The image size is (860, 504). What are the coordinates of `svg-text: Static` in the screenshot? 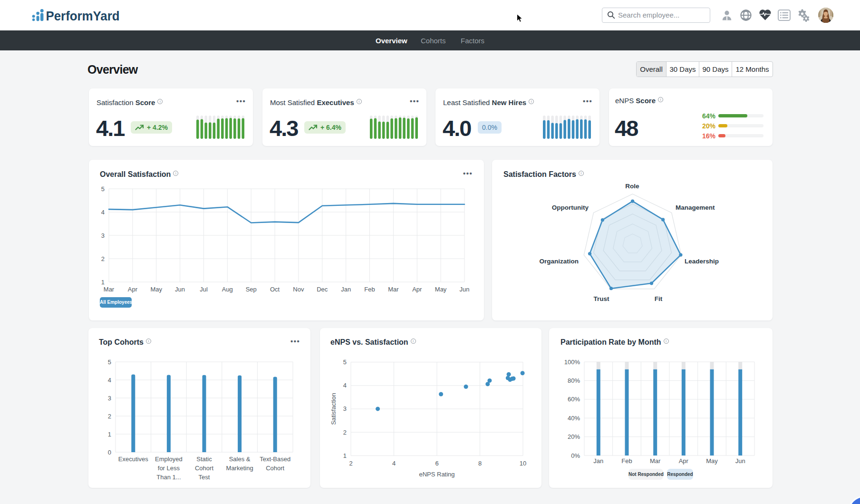 It's located at (204, 459).